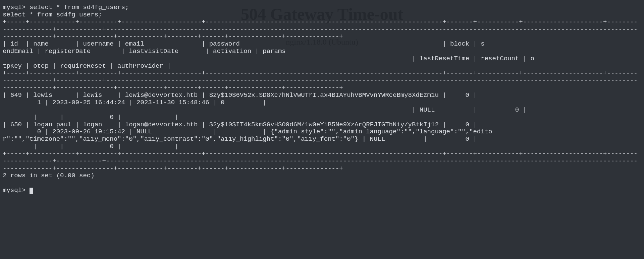  I want to click on table-header-row: tpKey | otep | requireReset | authProvid…, so click(87, 66).